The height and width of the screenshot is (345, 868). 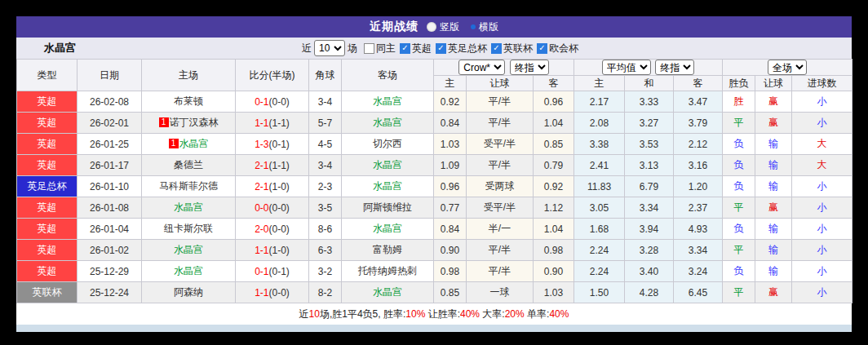 What do you see at coordinates (489, 28) in the screenshot?
I see `radio-label: 横版` at bounding box center [489, 28].